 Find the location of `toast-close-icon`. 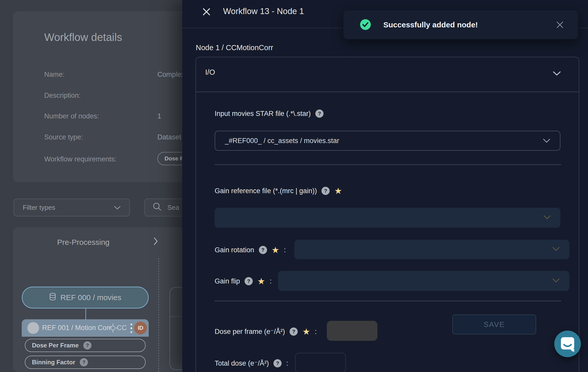

toast-close-icon is located at coordinates (560, 25).